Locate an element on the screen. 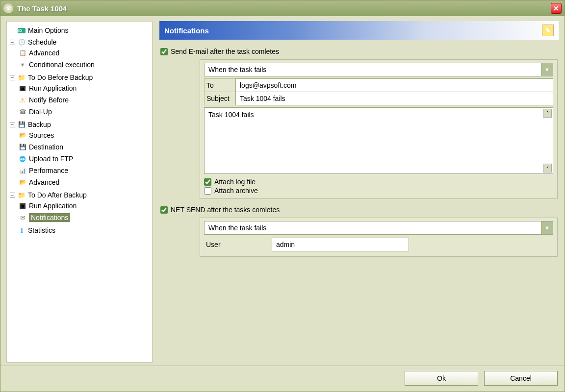 The width and height of the screenshot is (565, 392). netsend-checkbox: NET SEND after the tasks comletes is located at coordinates (359, 210).